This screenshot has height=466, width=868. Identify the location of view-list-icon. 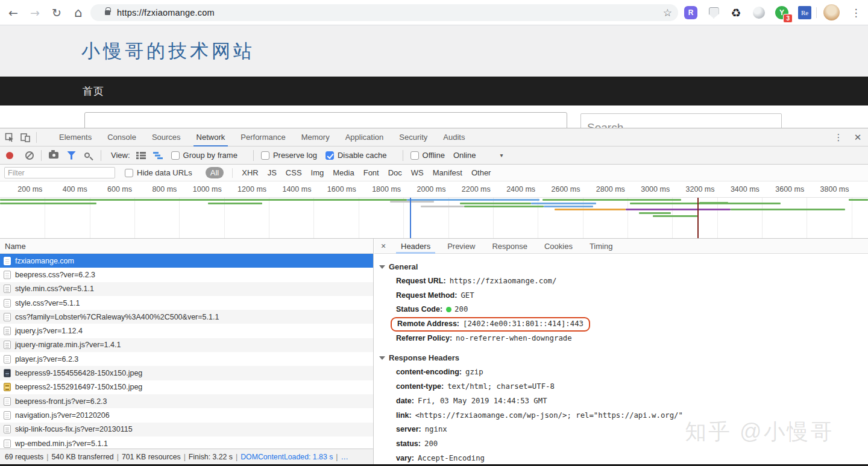
(141, 156).